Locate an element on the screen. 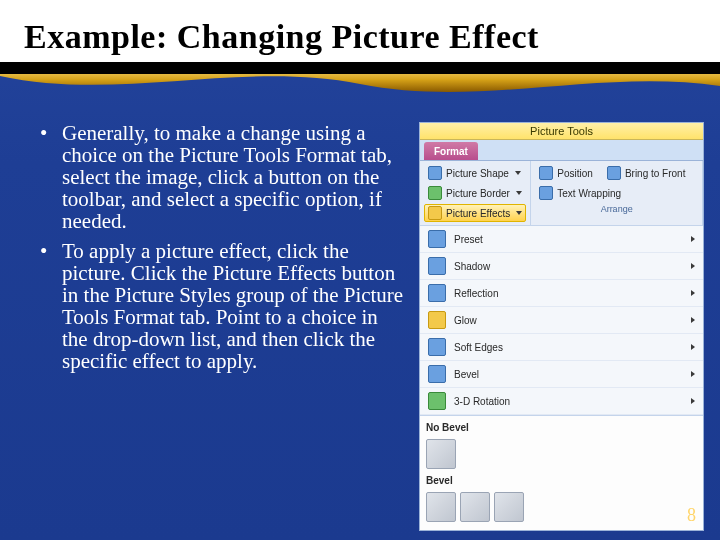  title-underline is located at coordinates (360, 68).